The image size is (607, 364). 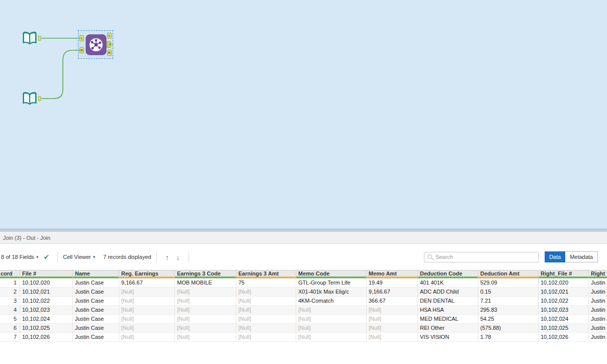 What do you see at coordinates (10, 275) in the screenshot?
I see `column-header: cord` at bounding box center [10, 275].